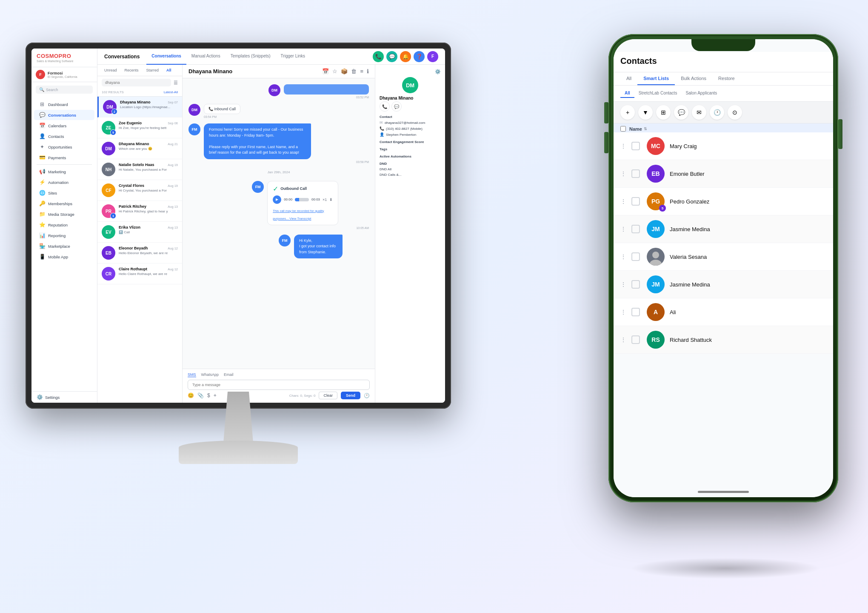 The height and width of the screenshot is (613, 868). I want to click on checkbox-jm2, so click(636, 284).